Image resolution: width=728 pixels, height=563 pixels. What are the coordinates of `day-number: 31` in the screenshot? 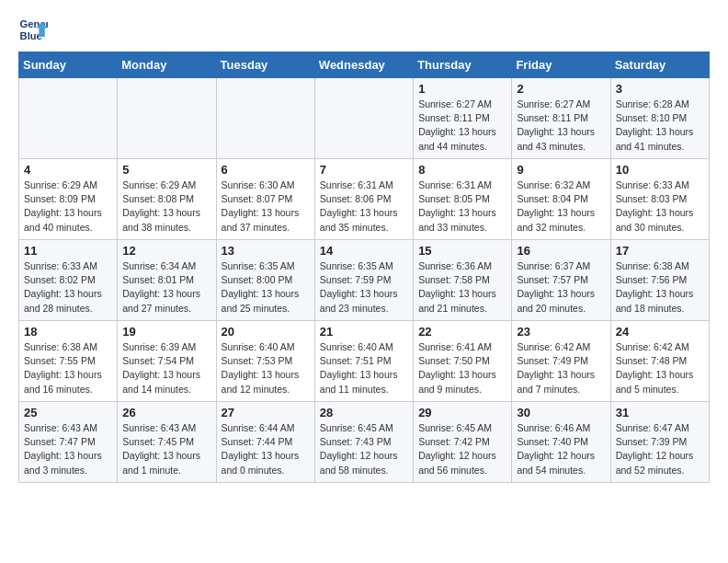 It's located at (660, 412).